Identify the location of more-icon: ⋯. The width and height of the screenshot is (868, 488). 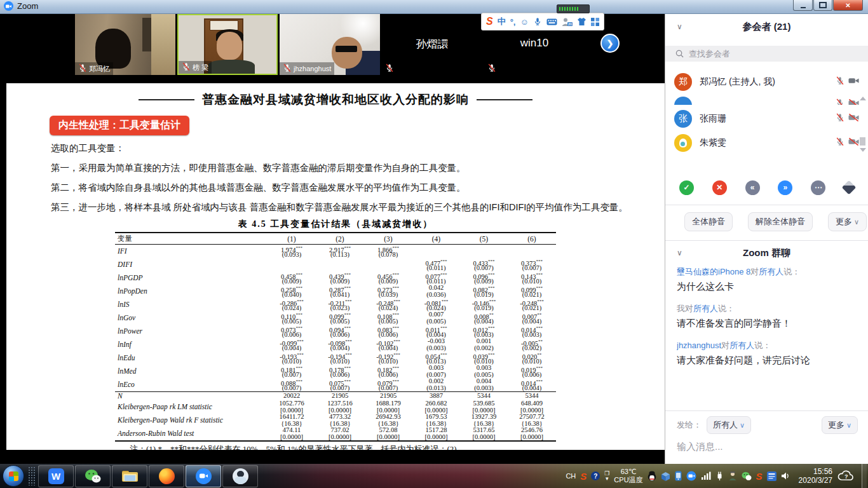
(818, 188).